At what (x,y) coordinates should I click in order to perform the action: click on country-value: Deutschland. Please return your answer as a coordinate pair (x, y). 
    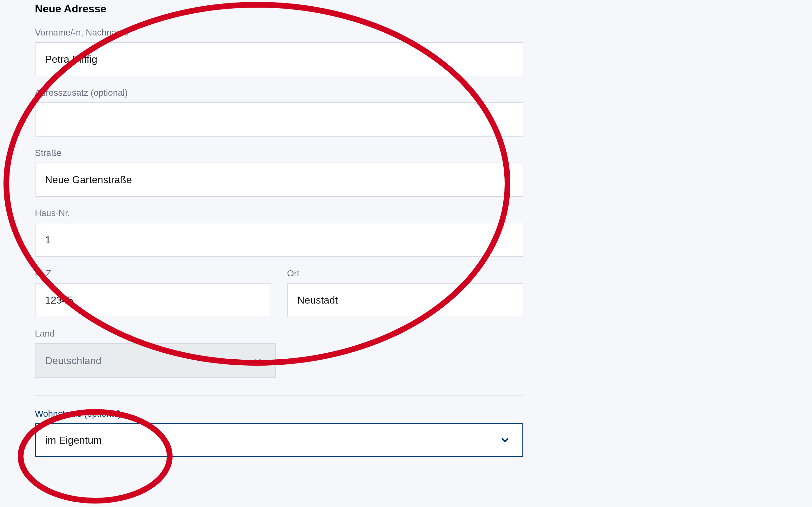
    Looking at the image, I should click on (73, 361).